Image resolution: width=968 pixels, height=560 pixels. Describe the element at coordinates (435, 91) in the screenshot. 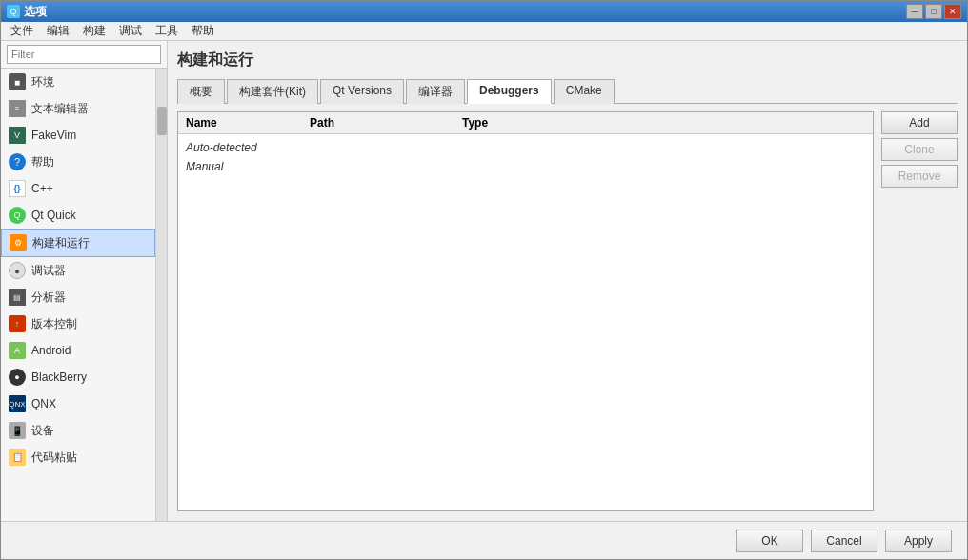

I see `tab-compilers: 编译器` at that location.